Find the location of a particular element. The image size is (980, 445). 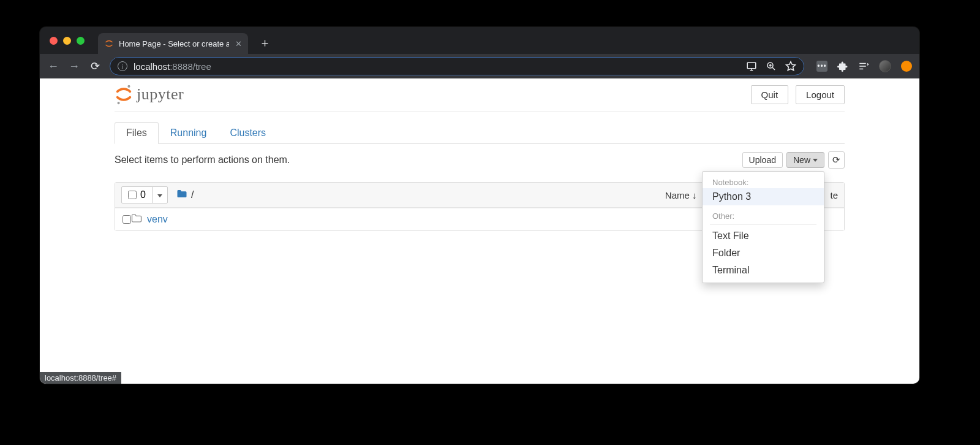

select-all-control: 0 is located at coordinates (145, 195).